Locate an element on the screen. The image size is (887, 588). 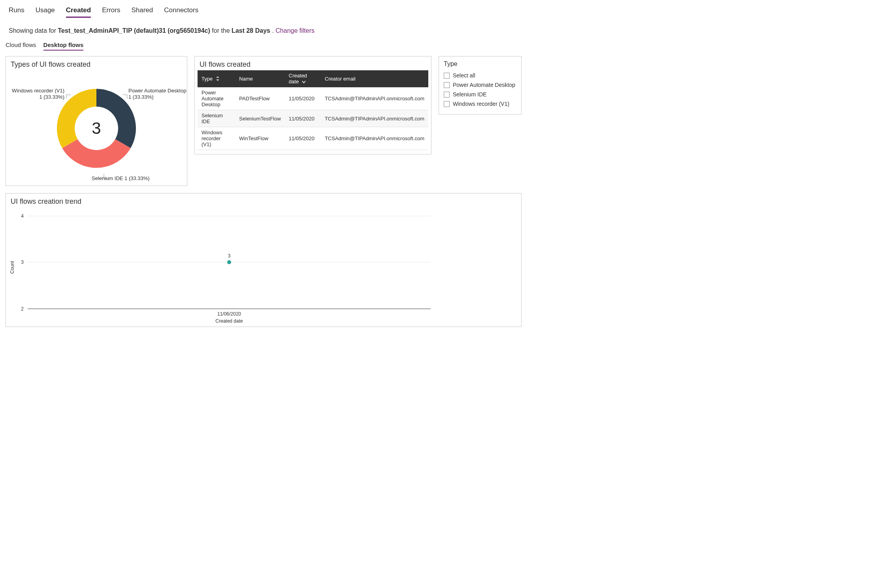
col-created: Created date is located at coordinates (303, 79).